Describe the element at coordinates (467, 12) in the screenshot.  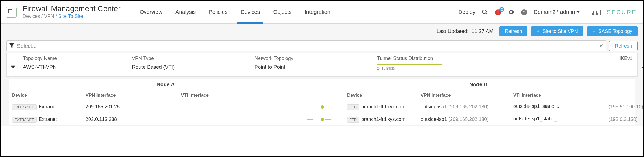
I see `deploy-link: Deploy` at that location.